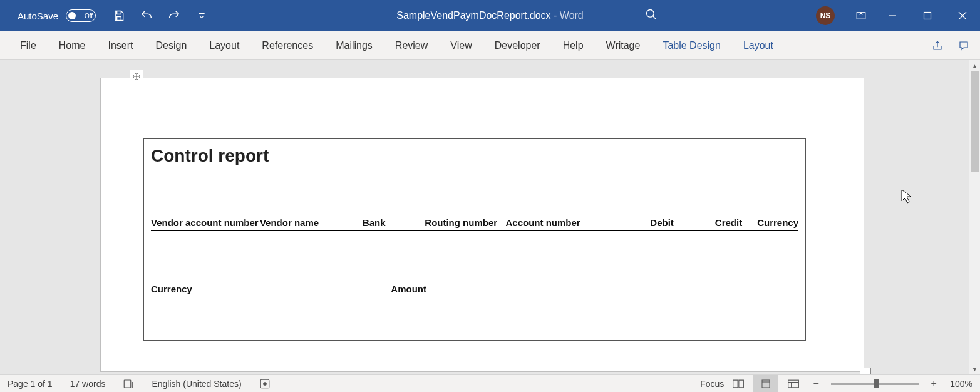 This screenshot has height=392, width=980. Describe the element at coordinates (202, 16) in the screenshot. I see `customize-qat-button` at that location.